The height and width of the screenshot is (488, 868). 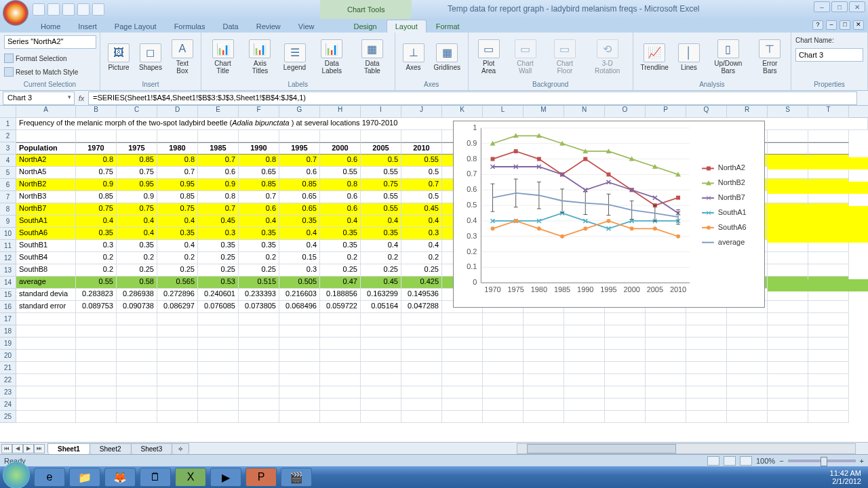 I want to click on row-header: 6, so click(x=8, y=185).